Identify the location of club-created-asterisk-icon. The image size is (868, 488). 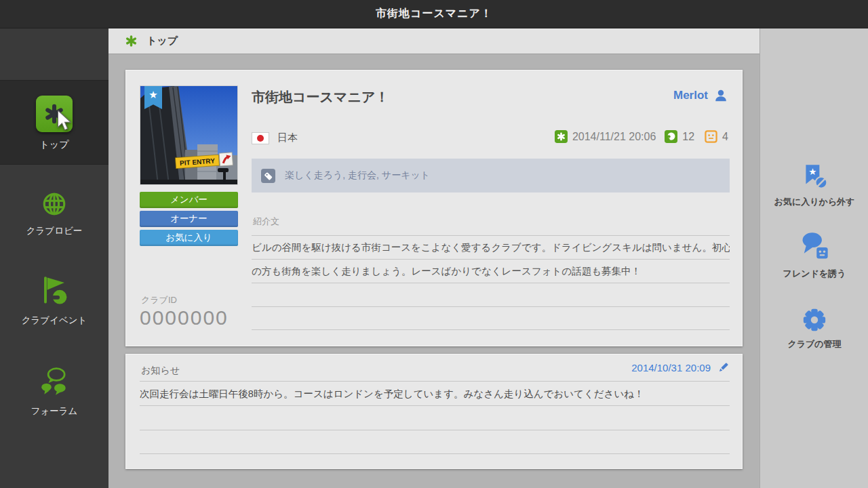
(561, 137).